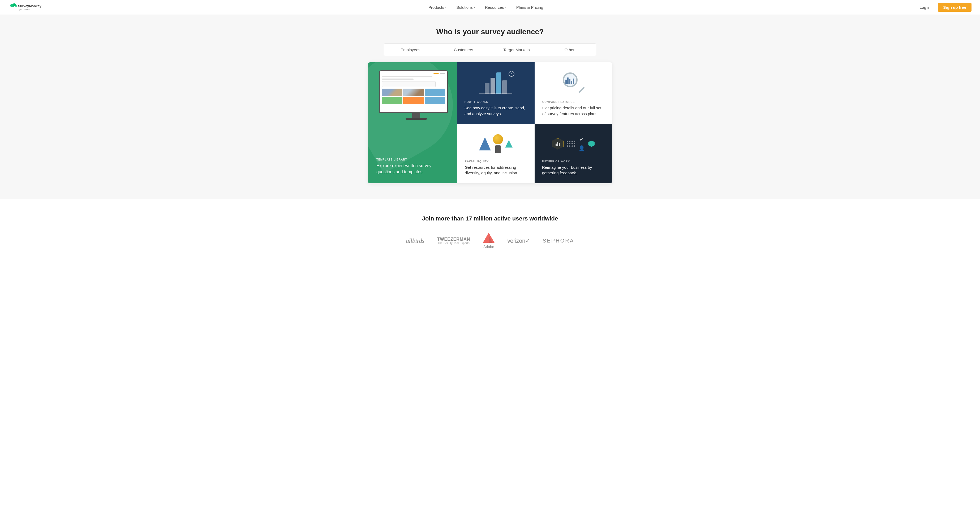  I want to click on nav-solutions: Solutions ▾, so click(466, 8).